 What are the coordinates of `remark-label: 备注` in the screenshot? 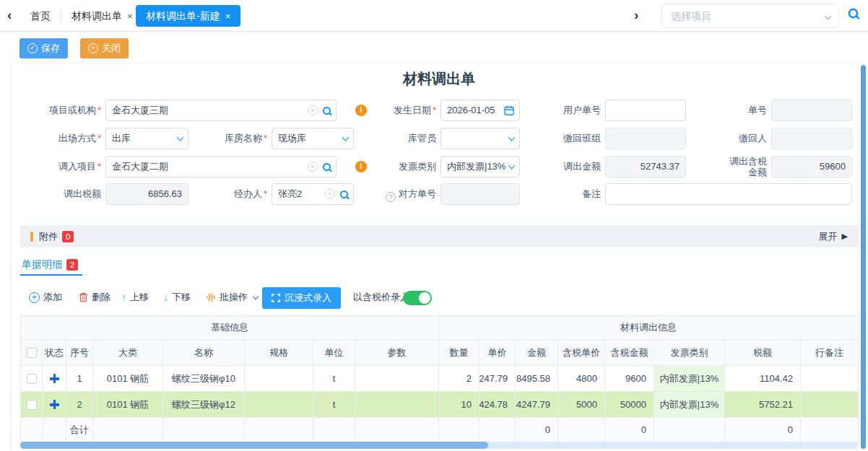 It's located at (563, 194).